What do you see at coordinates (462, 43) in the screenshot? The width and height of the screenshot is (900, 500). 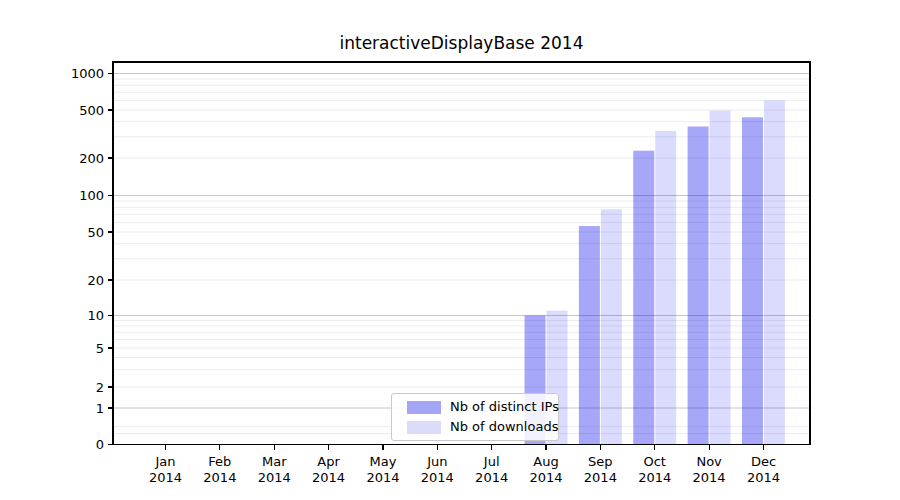 I see `chart-title: interactiveDisplayBase 2014` at bounding box center [462, 43].